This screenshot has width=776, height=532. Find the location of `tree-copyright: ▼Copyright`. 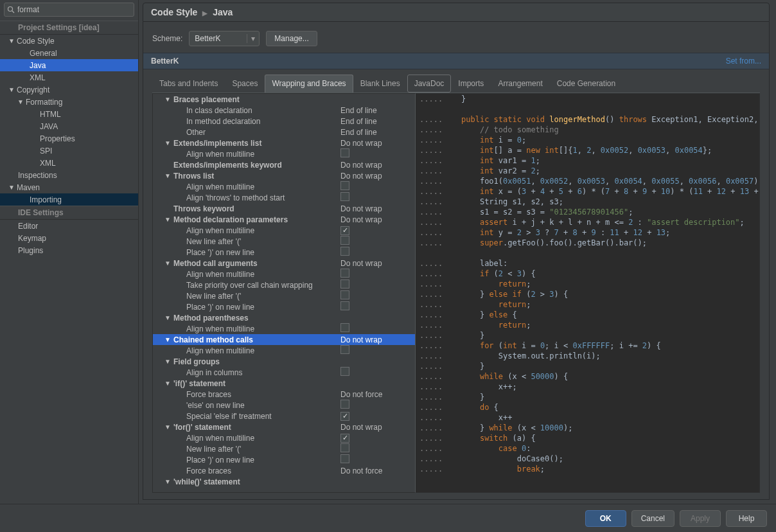

tree-copyright: ▼Copyright is located at coordinates (69, 90).